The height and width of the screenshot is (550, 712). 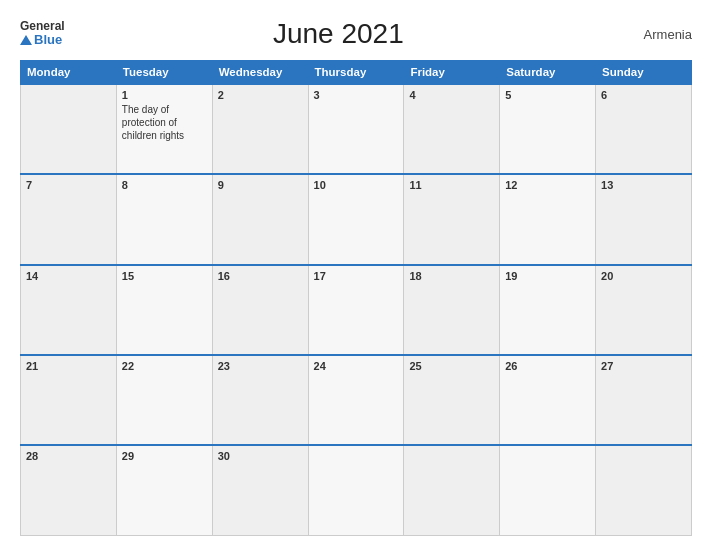 What do you see at coordinates (452, 129) in the screenshot?
I see `calendar-cell: 4` at bounding box center [452, 129].